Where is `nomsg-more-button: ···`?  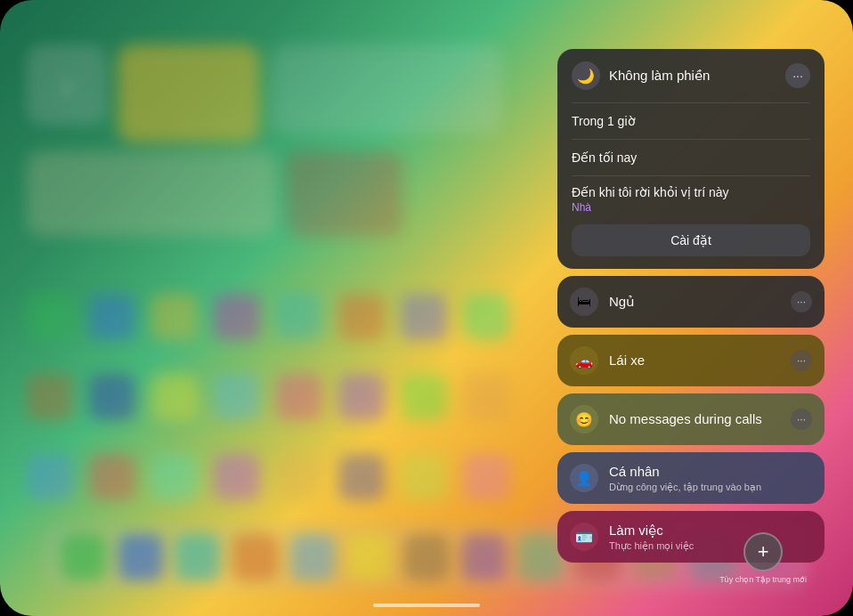 nomsg-more-button: ··· is located at coordinates (801, 419).